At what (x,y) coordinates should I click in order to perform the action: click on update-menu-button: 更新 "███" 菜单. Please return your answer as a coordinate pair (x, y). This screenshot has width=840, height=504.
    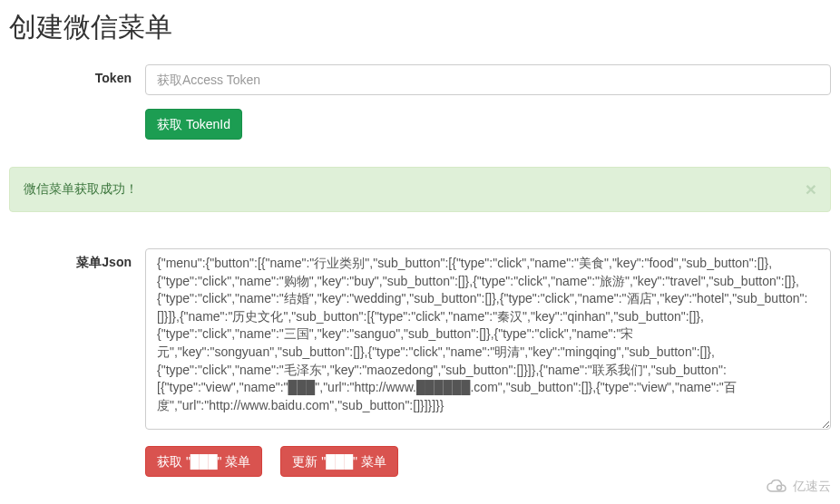
    Looking at the image, I should click on (339, 461).